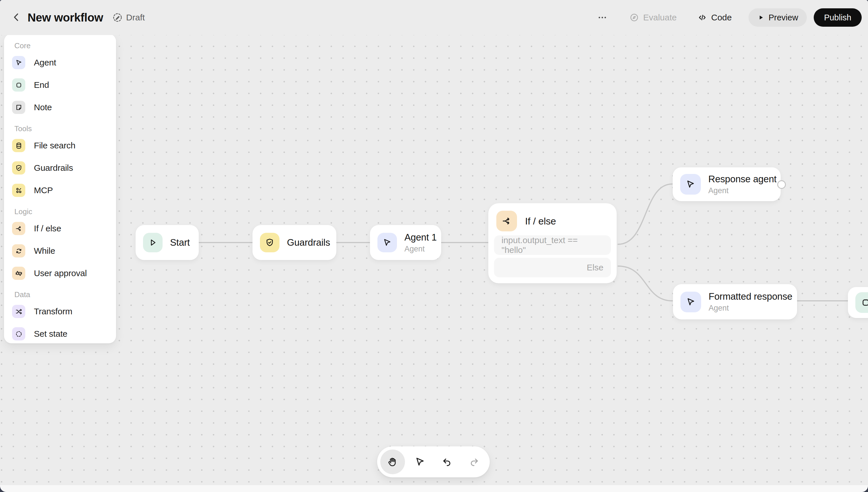 This screenshot has width=868, height=492. What do you see at coordinates (858, 302) in the screenshot?
I see `node-end-partial` at bounding box center [858, 302].